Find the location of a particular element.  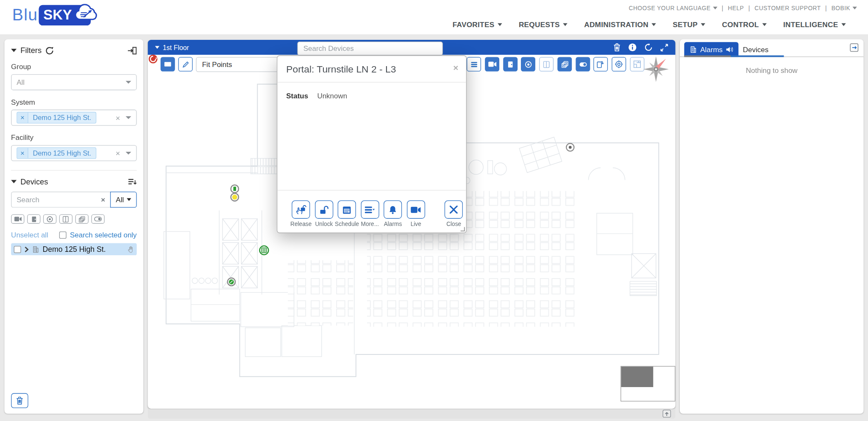

map-footer-strip is located at coordinates (412, 414).